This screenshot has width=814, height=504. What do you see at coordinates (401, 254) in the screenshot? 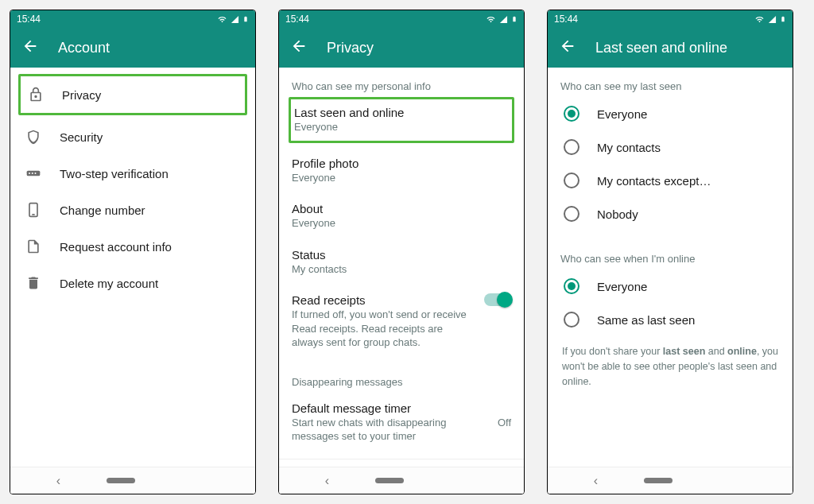
I see `setting-title: Status` at bounding box center [401, 254].